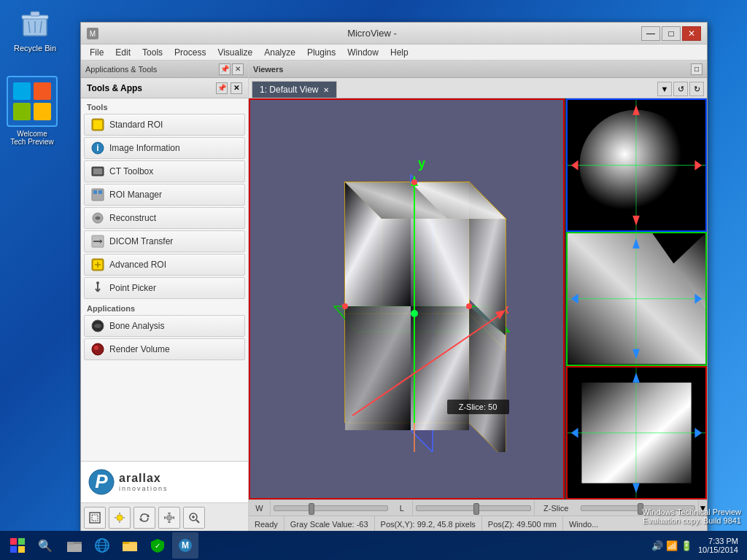  Describe the element at coordinates (330, 524) in the screenshot. I see `status-gray-scale: Gray Scale Value: -63` at that location.